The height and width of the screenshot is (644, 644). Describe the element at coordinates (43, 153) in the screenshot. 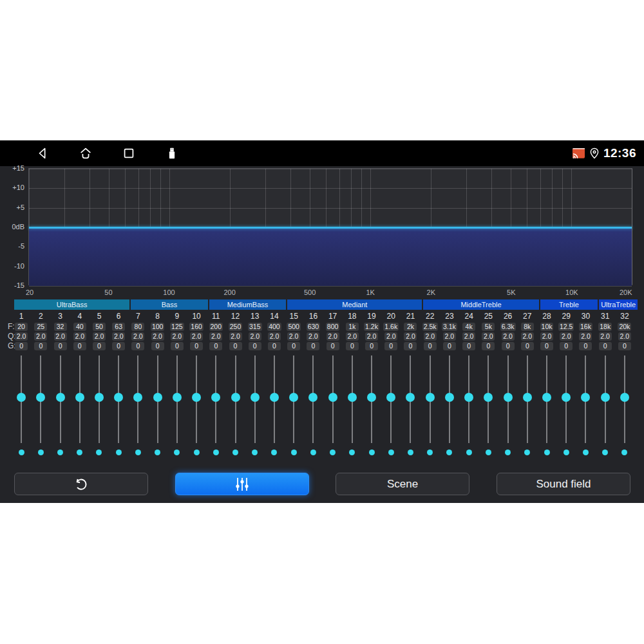

I see `back-icon` at that location.